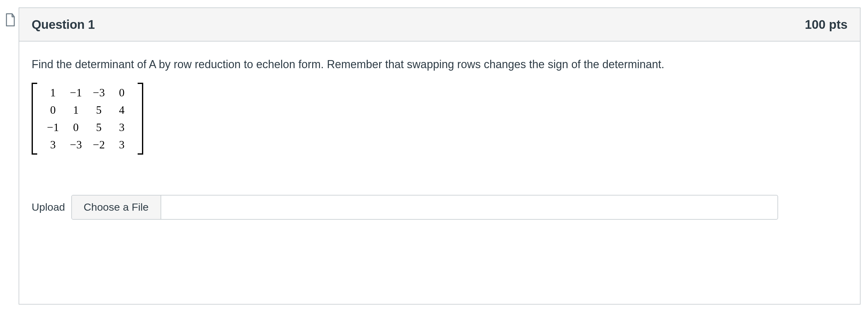 The width and height of the screenshot is (868, 312). I want to click on upload-label: Upload, so click(49, 207).